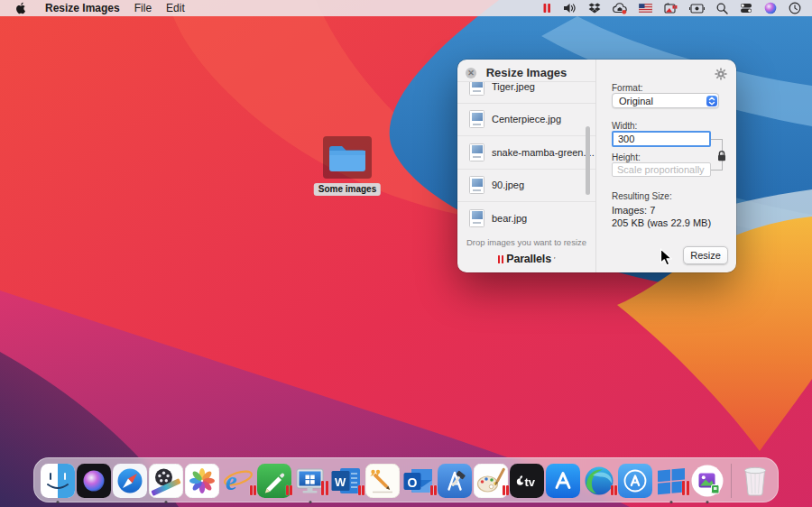  I want to click on dock-trash-icon, so click(755, 481).